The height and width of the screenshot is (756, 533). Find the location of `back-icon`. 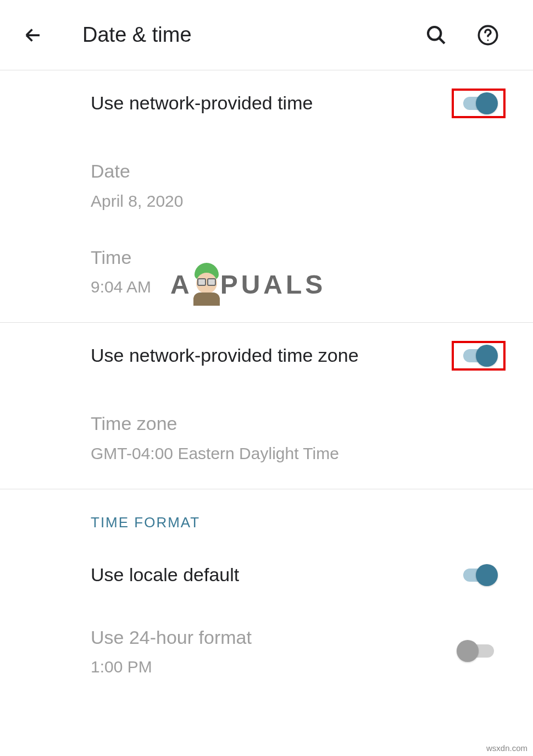

back-icon is located at coordinates (33, 35).